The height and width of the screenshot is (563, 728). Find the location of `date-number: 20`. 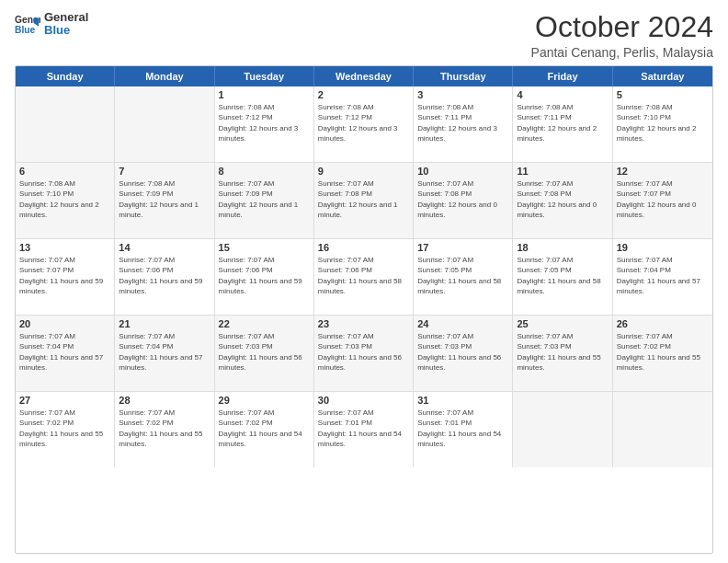

date-number: 20 is located at coordinates (64, 324).